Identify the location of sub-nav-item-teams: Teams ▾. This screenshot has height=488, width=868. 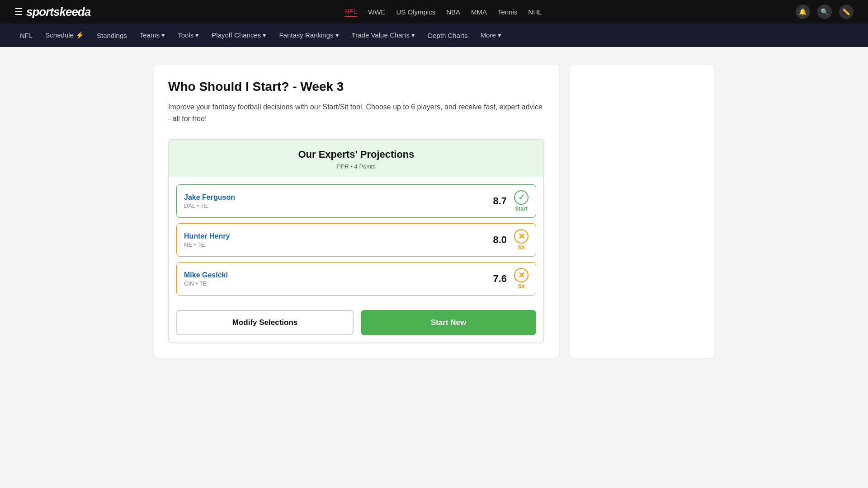
(152, 35).